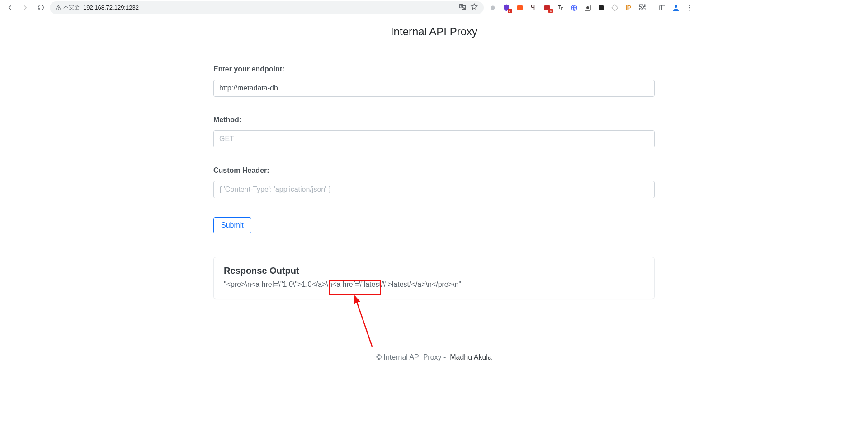 The width and height of the screenshot is (868, 442). I want to click on response-title: Response Output, so click(434, 271).